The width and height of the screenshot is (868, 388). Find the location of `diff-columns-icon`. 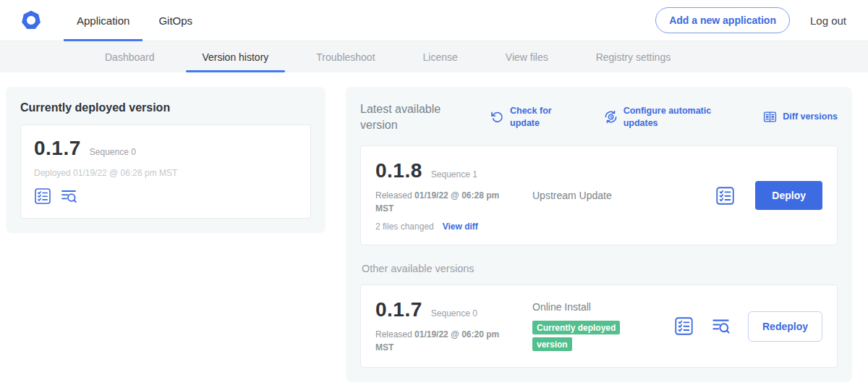

diff-columns-icon is located at coordinates (770, 117).